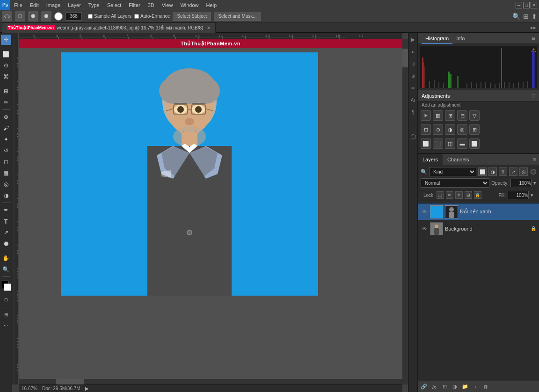 The image size is (539, 392). What do you see at coordinates (424, 212) in the screenshot?
I see `layer-1-visibility: 👁` at bounding box center [424, 212].